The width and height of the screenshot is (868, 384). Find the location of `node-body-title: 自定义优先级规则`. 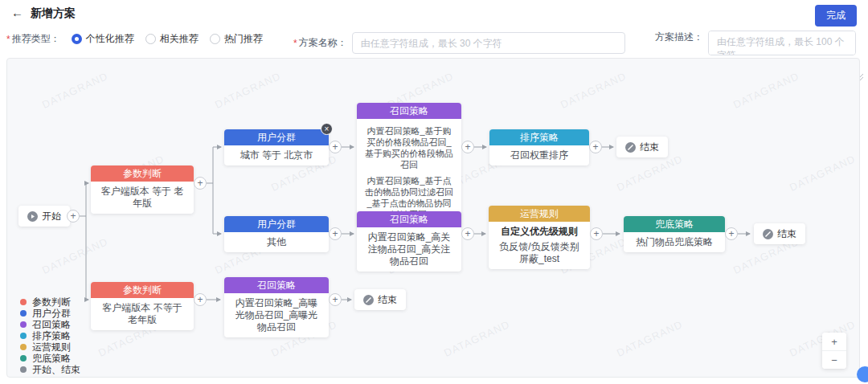

node-body-title: 自定义优先级规则 is located at coordinates (539, 231).